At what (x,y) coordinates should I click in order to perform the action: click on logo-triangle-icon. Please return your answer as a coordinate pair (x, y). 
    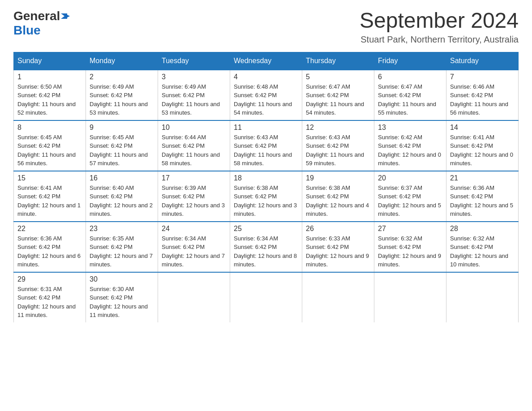
    Looking at the image, I should click on (65, 16).